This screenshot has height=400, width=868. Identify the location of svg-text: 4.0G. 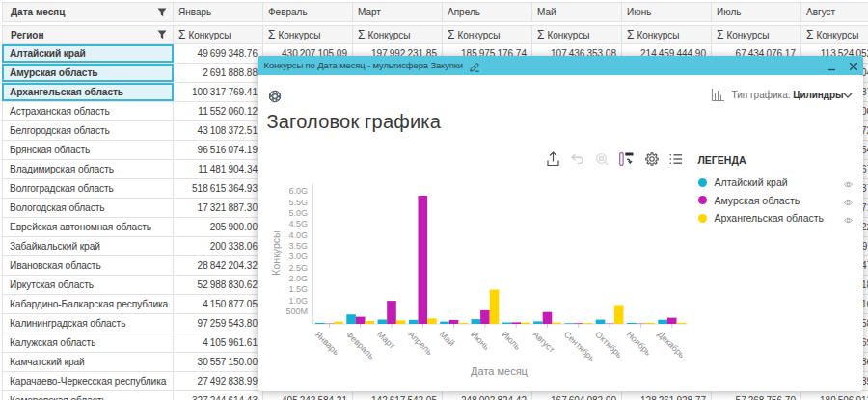
(298, 234).